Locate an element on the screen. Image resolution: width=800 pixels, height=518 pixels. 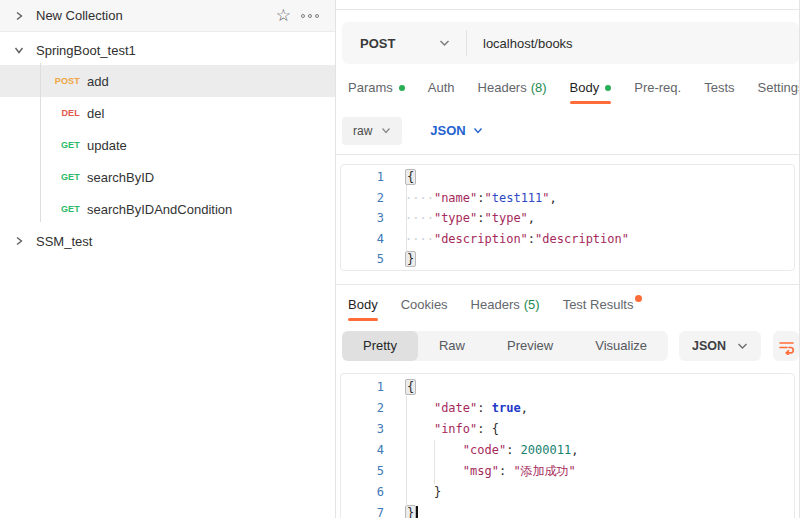
code-line: 2····"name":"test111", is located at coordinates (568, 198).